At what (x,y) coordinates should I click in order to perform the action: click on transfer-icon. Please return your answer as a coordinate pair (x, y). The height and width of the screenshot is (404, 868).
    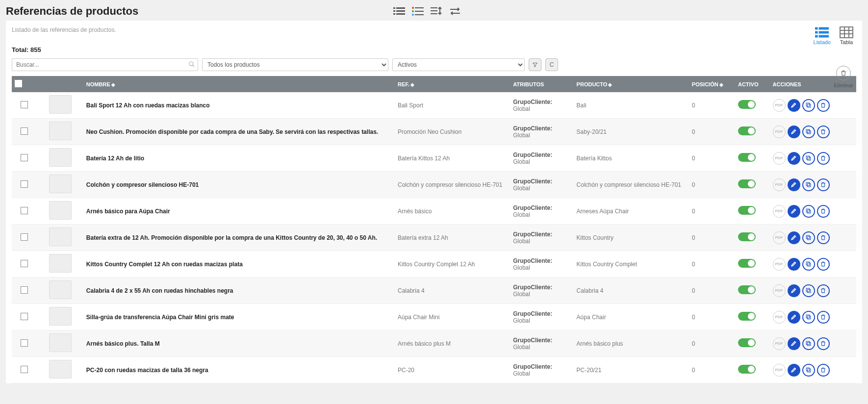
    Looking at the image, I should click on (455, 11).